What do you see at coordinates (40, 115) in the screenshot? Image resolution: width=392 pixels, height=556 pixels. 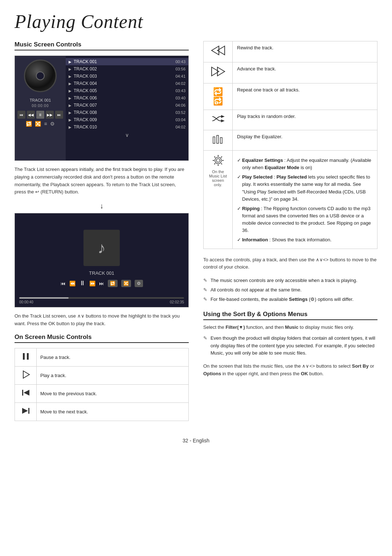 I see `pause-button-small: ⏸` at bounding box center [40, 115].